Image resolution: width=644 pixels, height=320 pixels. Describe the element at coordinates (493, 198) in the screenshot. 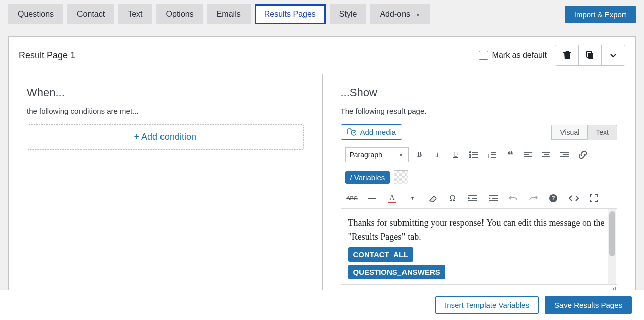

I see `indent-icon` at that location.